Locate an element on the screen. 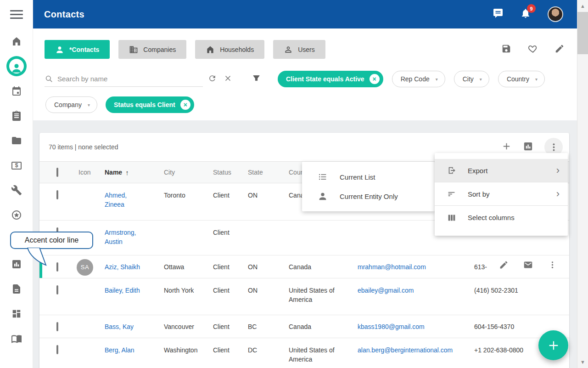 The width and height of the screenshot is (588, 368). cell-email: kbass1980@gmail.com is located at coordinates (416, 326).